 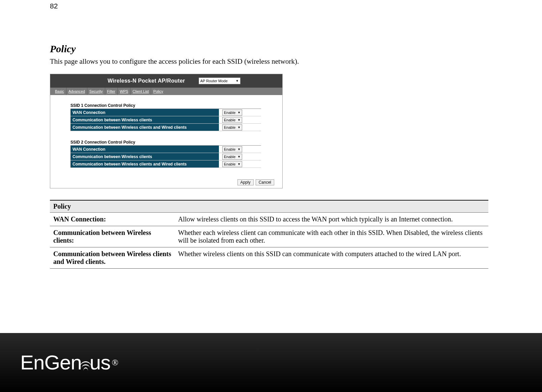 What do you see at coordinates (172, 105) in the screenshot?
I see `ssid1-caption: SSID 1 Connection Control Policy` at bounding box center [172, 105].